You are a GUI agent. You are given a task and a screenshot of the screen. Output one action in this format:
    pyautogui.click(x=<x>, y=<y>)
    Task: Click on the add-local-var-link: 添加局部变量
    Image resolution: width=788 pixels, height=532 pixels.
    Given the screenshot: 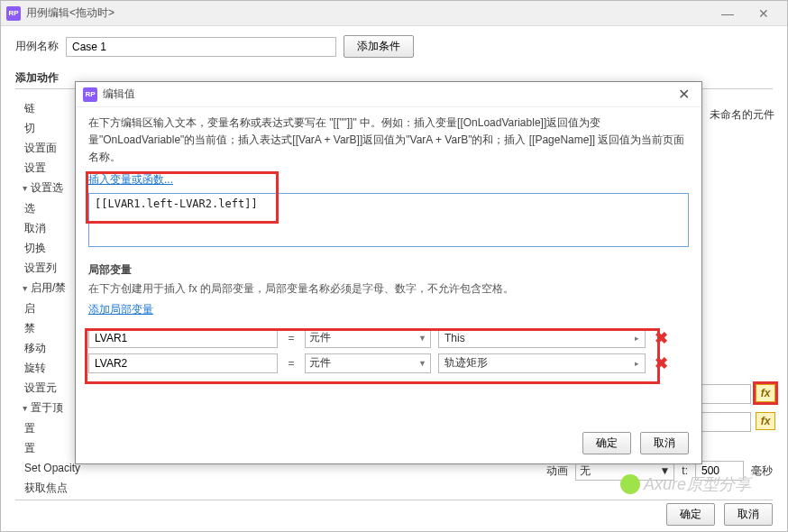 What is the action you would take?
    pyautogui.click(x=121, y=310)
    